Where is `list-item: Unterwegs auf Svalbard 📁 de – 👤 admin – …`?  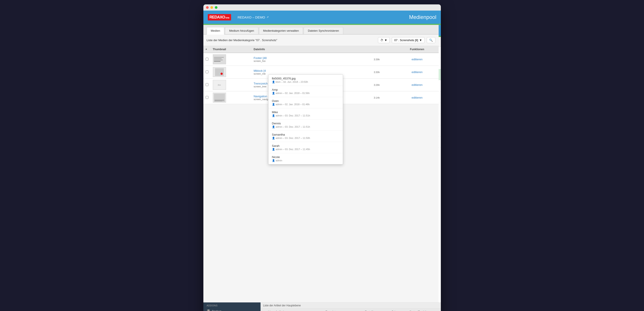 list-item: Unterwegs auf Svalbard 📁 de – 👤 admin – … is located at coordinates (440, 131).